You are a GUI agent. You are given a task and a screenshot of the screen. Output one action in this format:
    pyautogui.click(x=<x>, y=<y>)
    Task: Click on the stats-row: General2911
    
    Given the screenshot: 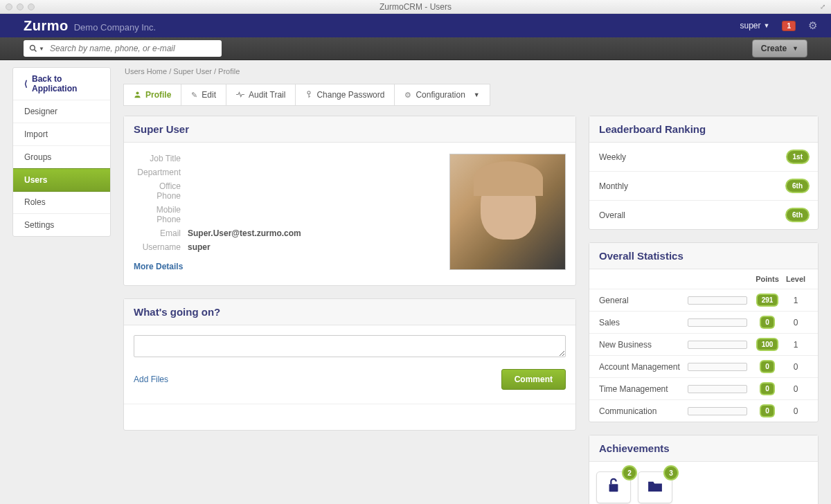 What is the action you would take?
    pyautogui.click(x=704, y=300)
    